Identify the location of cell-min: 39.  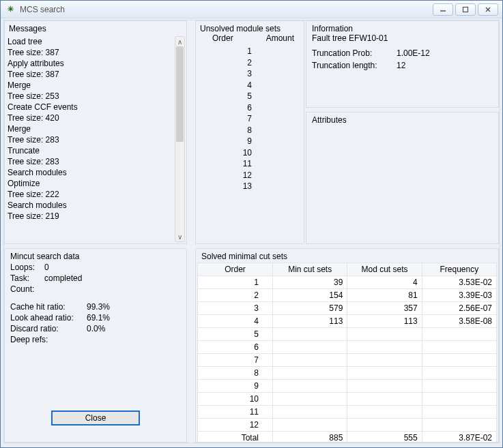
(310, 282).